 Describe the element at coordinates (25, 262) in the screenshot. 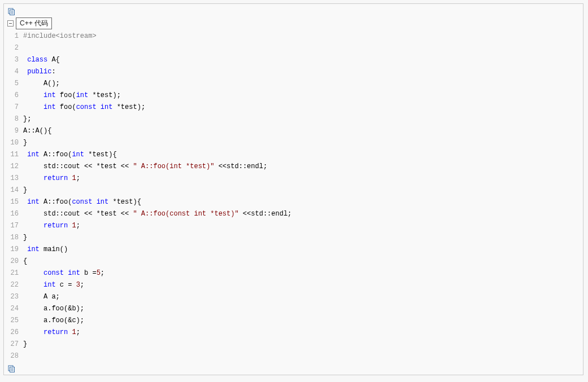

I see `code-text: {` at that location.